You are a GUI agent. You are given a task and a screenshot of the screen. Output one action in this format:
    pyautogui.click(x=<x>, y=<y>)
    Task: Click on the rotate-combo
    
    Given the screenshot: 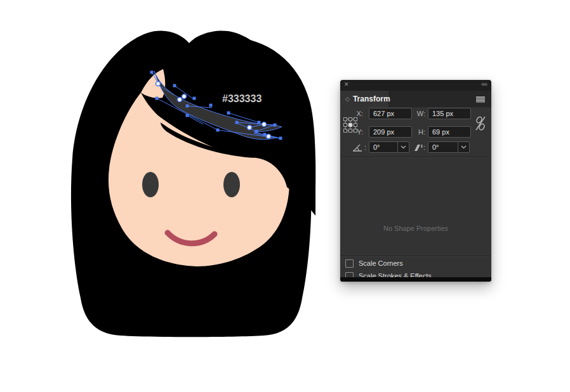 What is the action you would take?
    pyautogui.click(x=389, y=147)
    